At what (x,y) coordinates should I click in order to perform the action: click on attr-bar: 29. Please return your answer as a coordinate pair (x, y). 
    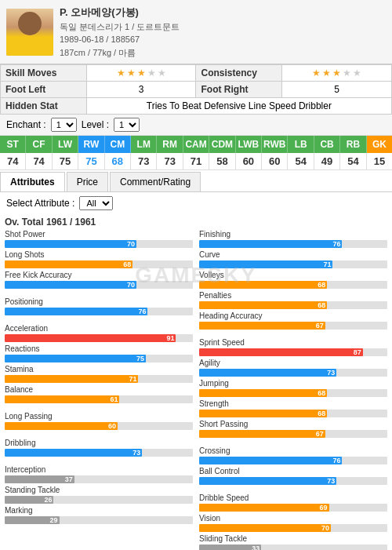
    Looking at the image, I should click on (32, 520).